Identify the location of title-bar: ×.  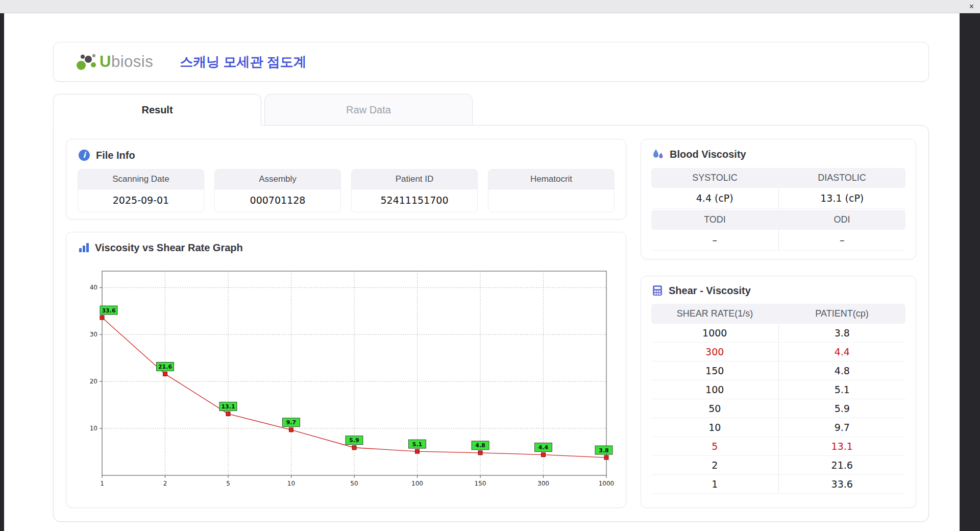
(490, 7).